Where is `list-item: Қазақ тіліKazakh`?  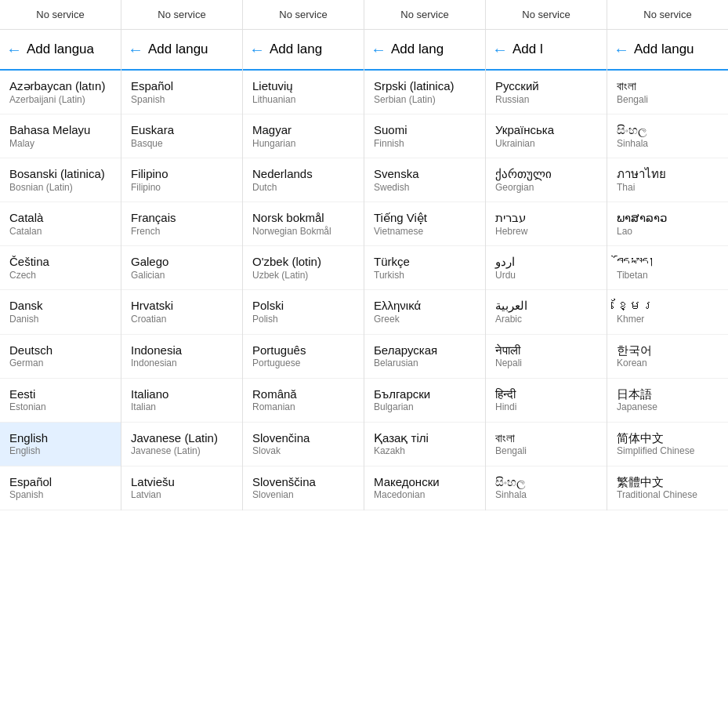
list-item: Қазақ тіліKazakh is located at coordinates (425, 445).